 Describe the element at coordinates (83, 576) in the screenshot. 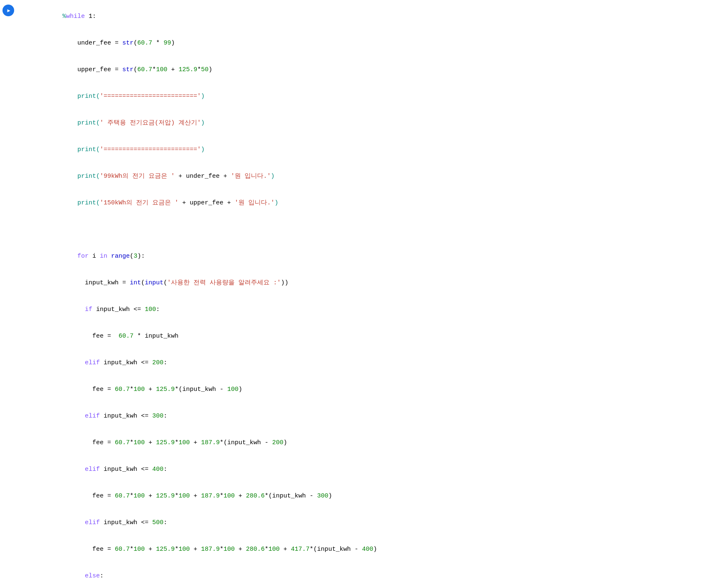

I see `code-text: else:` at that location.